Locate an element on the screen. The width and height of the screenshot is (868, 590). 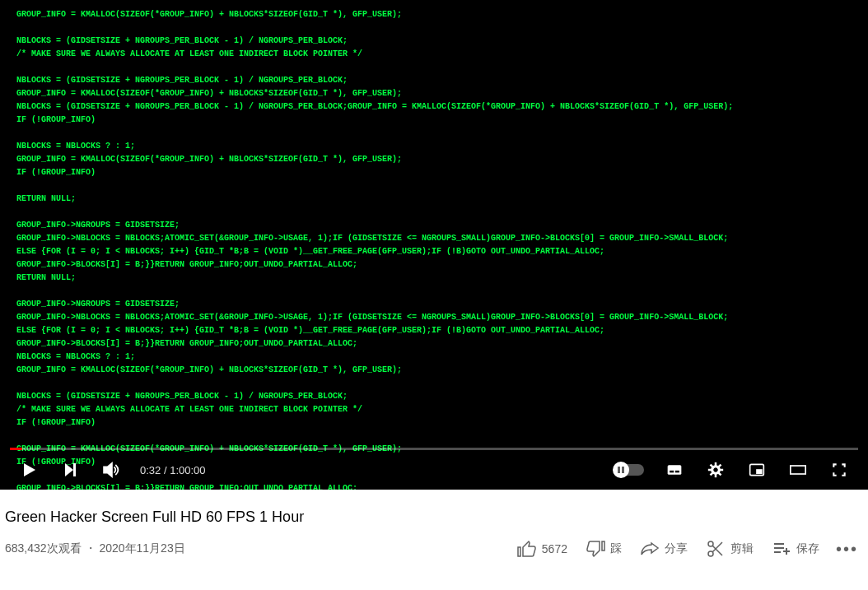
clip-label: 剪辑 is located at coordinates (742, 549).